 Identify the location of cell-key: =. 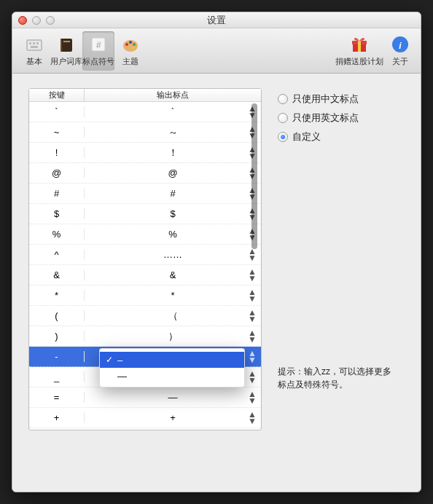
(57, 398).